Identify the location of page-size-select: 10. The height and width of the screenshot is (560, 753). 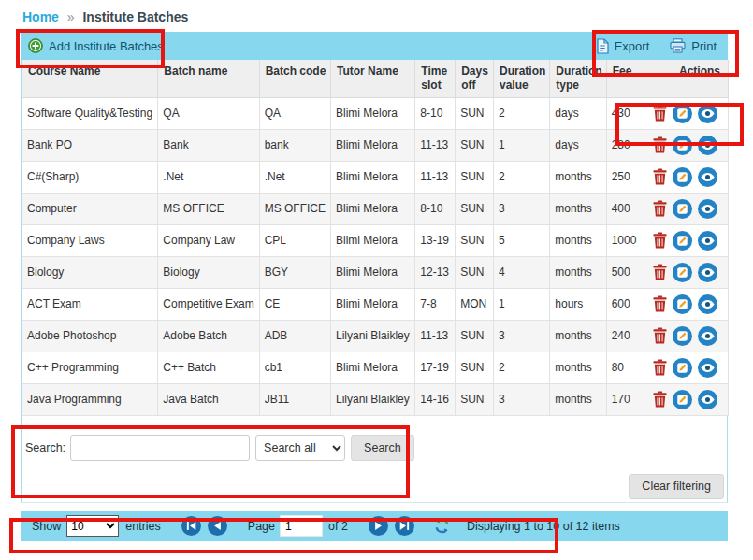
(93, 525).